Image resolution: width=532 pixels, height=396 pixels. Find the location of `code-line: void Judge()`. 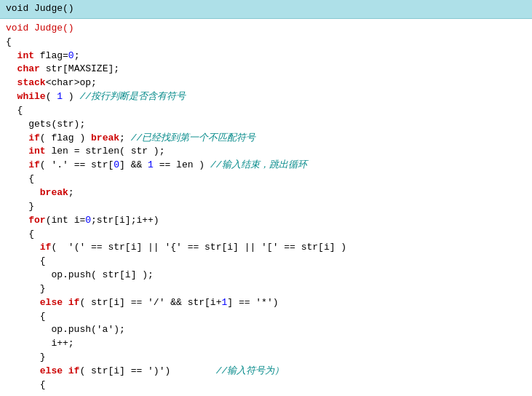

code-line: void Judge() is located at coordinates (266, 29).